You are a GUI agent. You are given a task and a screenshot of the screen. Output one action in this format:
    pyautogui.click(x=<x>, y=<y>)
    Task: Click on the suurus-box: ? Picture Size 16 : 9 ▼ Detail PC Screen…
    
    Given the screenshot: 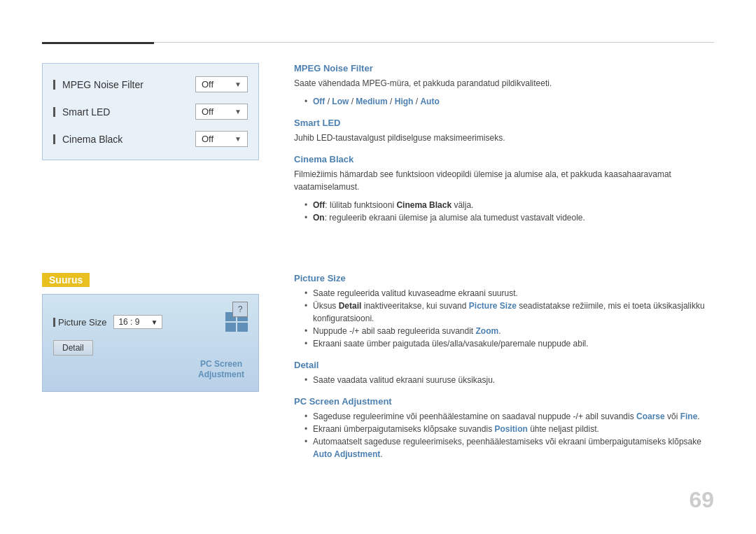 What is the action you would take?
    pyautogui.click(x=150, y=343)
    